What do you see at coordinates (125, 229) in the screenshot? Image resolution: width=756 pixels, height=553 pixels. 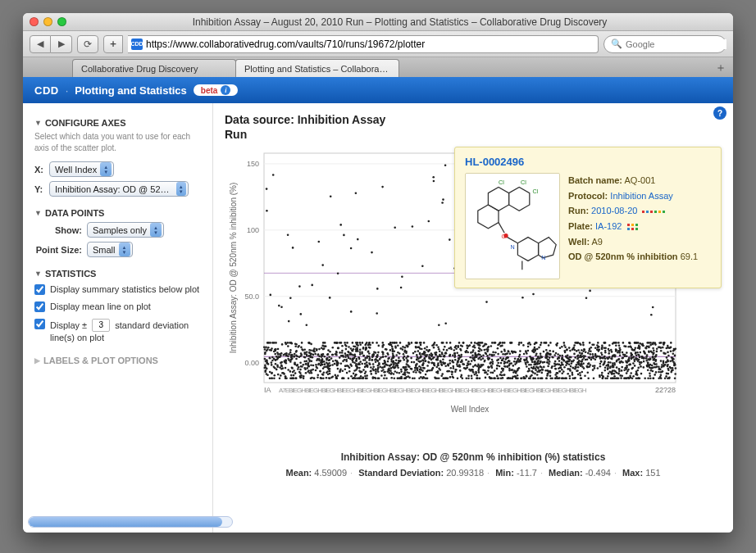 I see `show-select: Samples only ▲▼` at bounding box center [125, 229].